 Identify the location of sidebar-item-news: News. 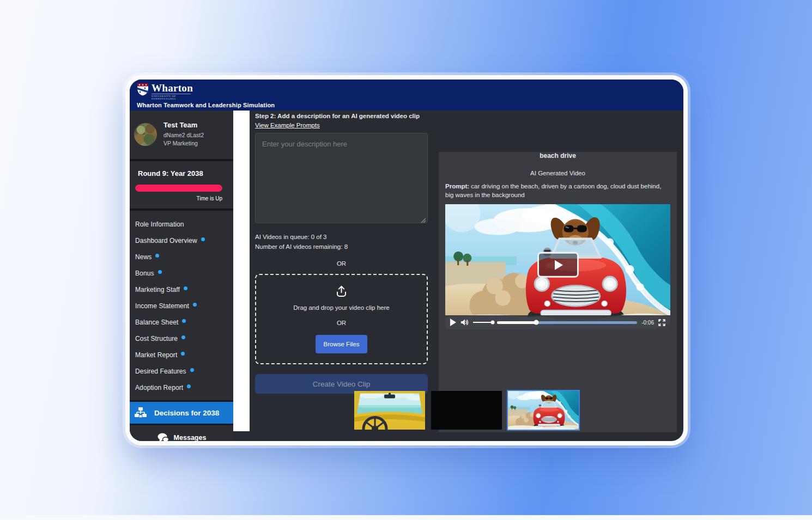
(181, 257).